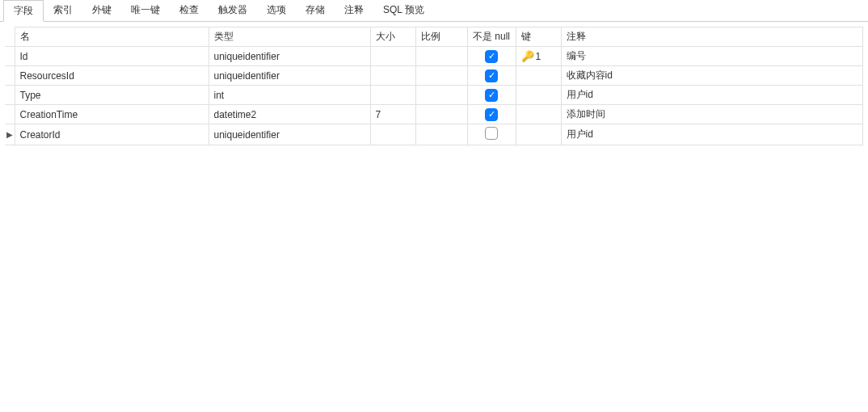 The width and height of the screenshot is (868, 412). I want to click on cell-key: 🔑1, so click(538, 57).